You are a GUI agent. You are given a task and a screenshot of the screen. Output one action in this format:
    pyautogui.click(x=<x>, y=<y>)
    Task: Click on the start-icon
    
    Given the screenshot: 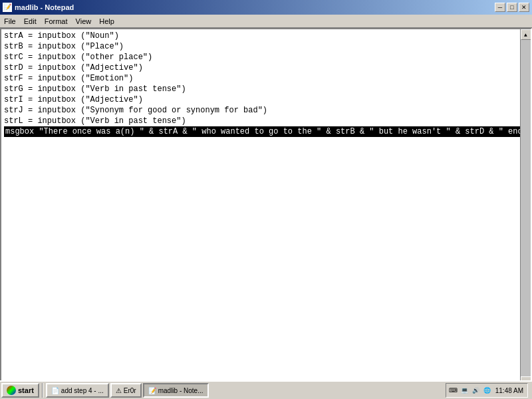 What is the action you would take?
    pyautogui.click(x=11, y=390)
    